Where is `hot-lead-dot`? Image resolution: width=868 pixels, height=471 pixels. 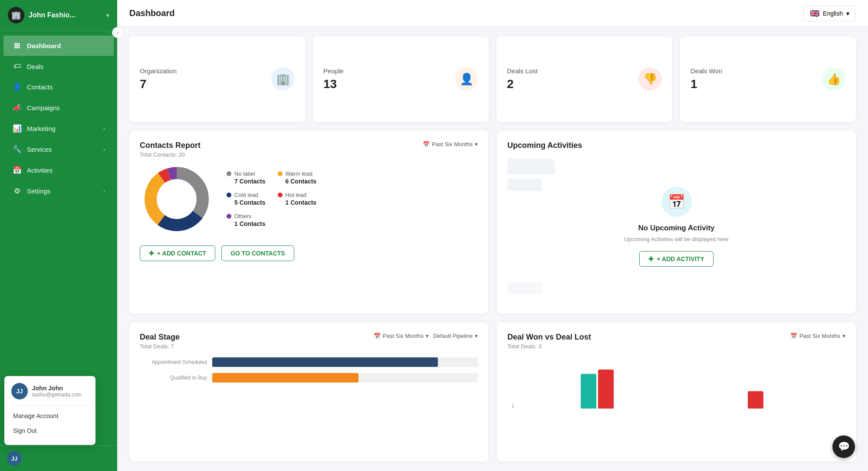
hot-lead-dot is located at coordinates (280, 195).